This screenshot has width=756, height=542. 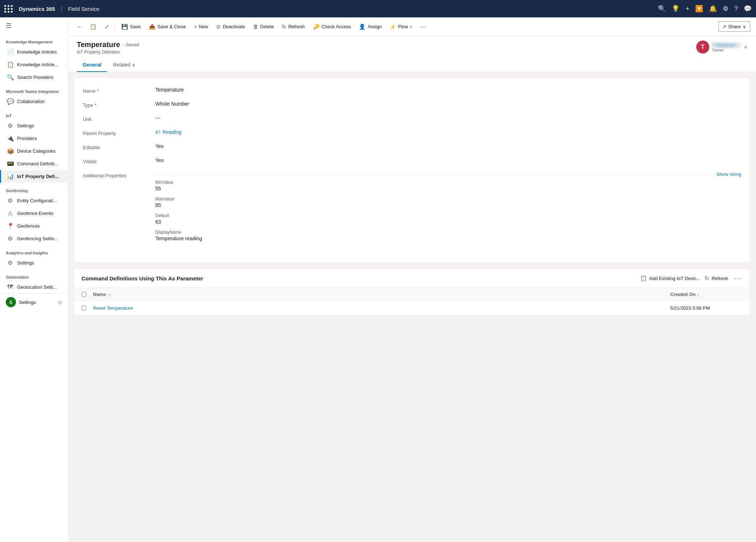 I want to click on show-string-button: Show string, so click(x=729, y=174).